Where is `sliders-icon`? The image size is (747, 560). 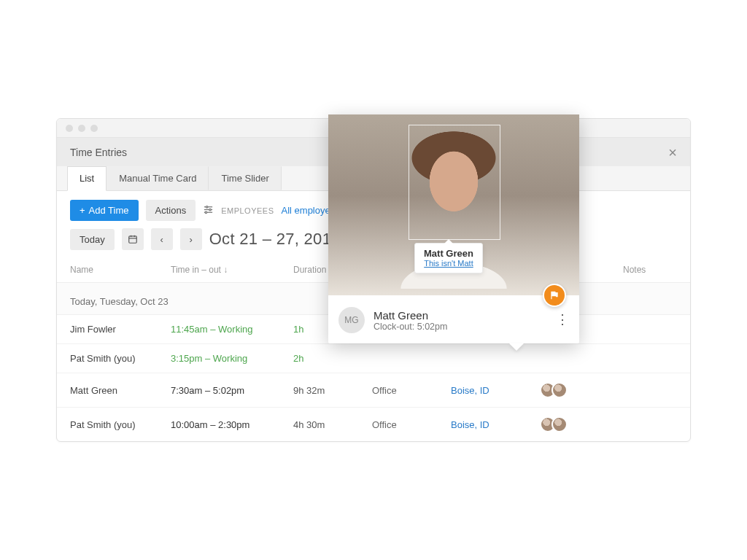 sliders-icon is located at coordinates (209, 211).